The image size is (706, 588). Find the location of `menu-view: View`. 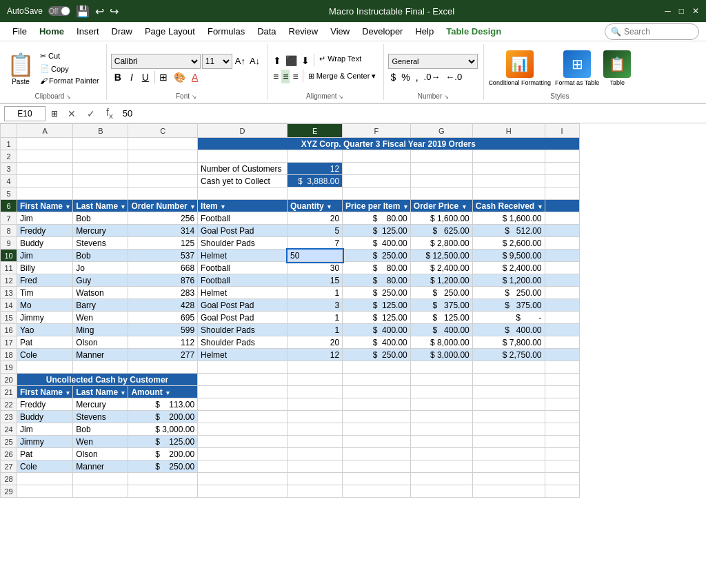

menu-view: View is located at coordinates (340, 32).